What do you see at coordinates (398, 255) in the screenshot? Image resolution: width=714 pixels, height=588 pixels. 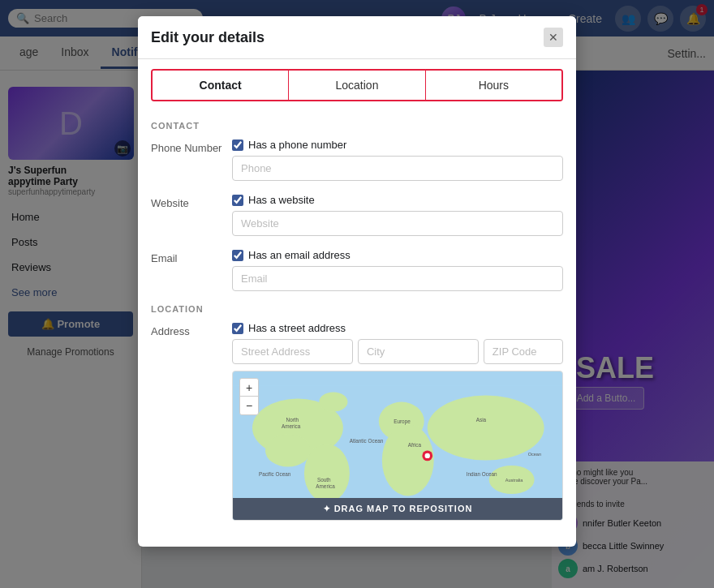 I see `email-checkbox-row: Has an email address` at bounding box center [398, 255].